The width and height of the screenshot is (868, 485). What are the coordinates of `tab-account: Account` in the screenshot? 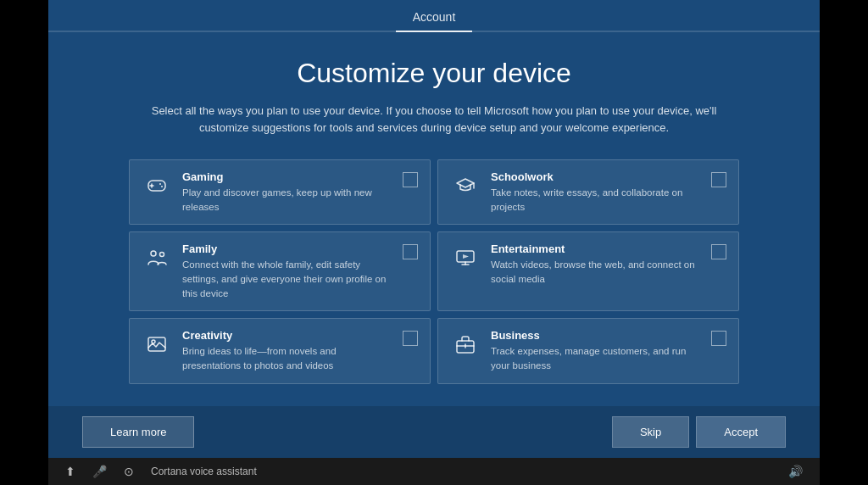 It's located at (434, 17).